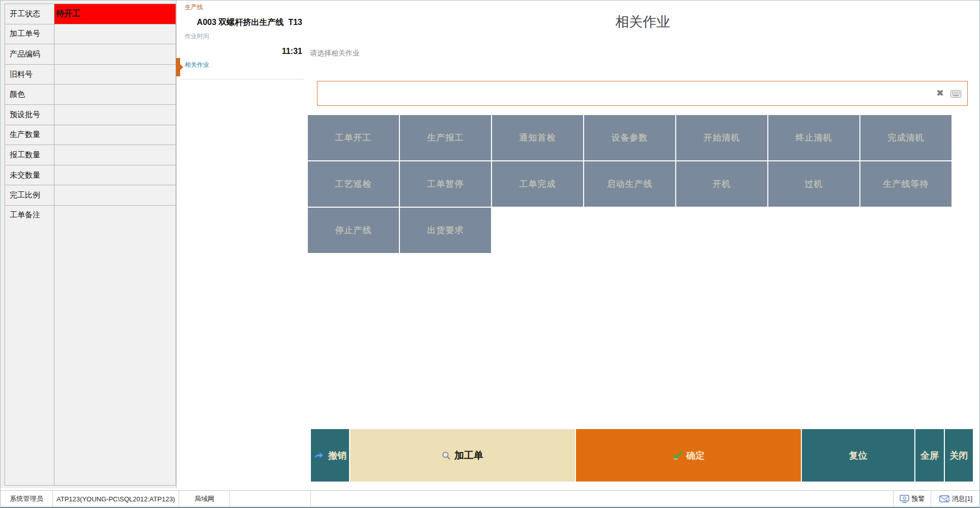  What do you see at coordinates (91, 75) in the screenshot?
I see `table-row: 旧料号` at bounding box center [91, 75].